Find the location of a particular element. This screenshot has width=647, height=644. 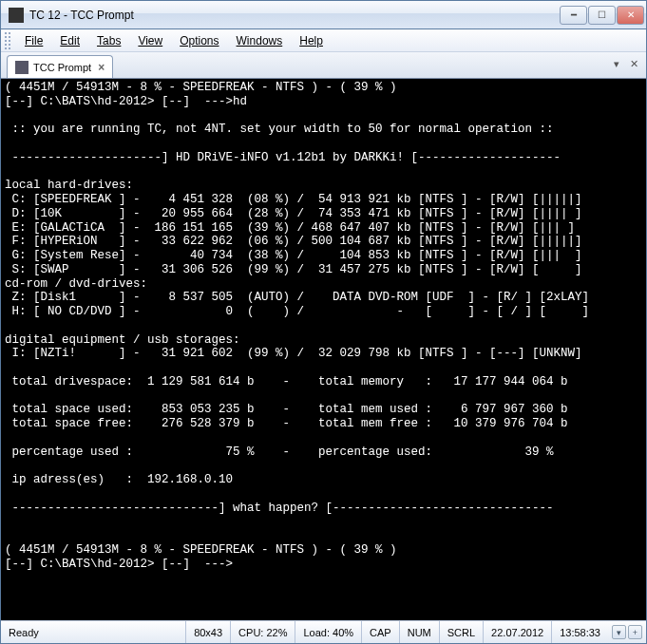

terminal-icon is located at coordinates (22, 67).